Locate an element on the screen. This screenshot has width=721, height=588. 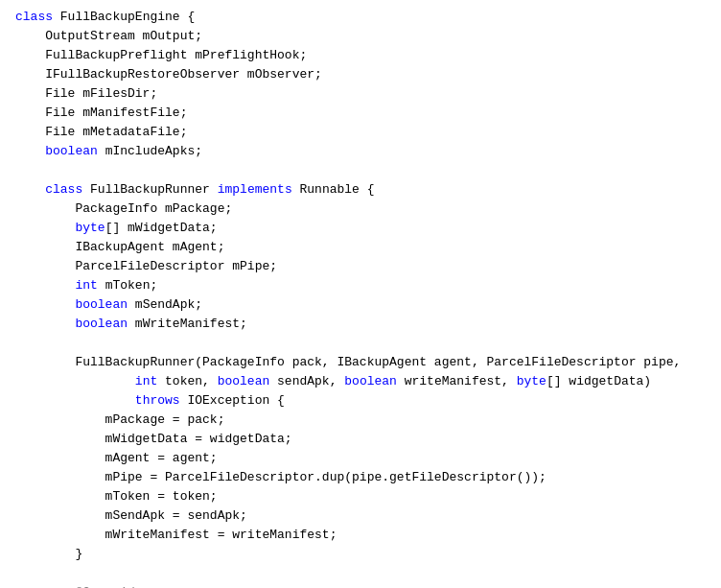
code-line-5: File mFilesDir; is located at coordinates (360, 94).